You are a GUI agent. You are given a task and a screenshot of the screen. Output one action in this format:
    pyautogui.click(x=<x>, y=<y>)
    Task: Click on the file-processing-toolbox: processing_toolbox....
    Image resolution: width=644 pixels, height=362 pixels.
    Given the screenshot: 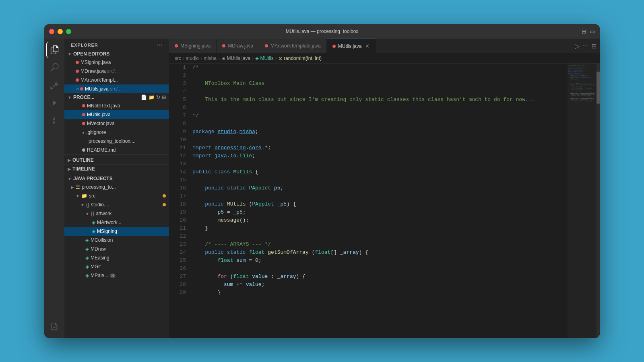 What is the action you would take?
    pyautogui.click(x=117, y=141)
    